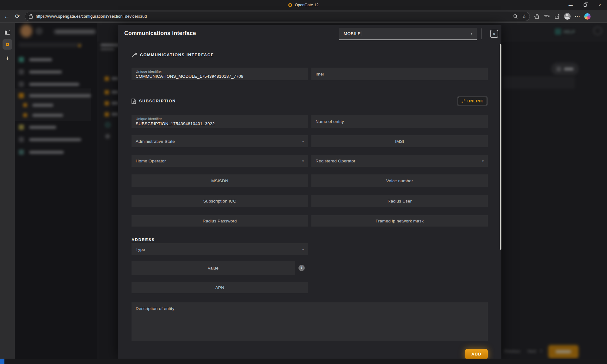  I want to click on input-subscription-icc: Subscription ICC, so click(220, 201).